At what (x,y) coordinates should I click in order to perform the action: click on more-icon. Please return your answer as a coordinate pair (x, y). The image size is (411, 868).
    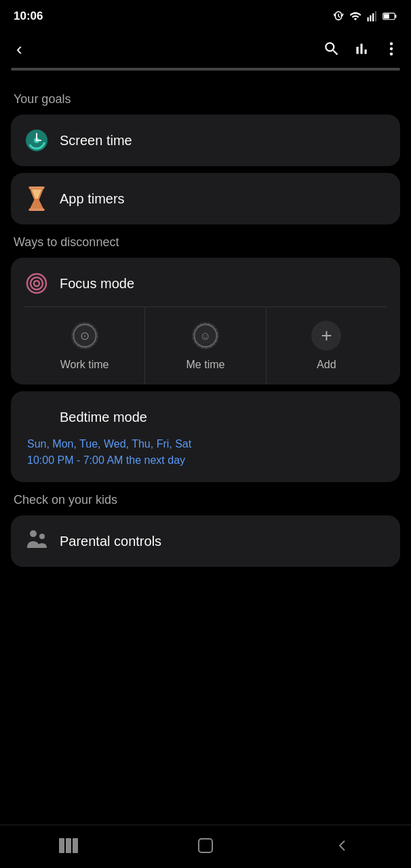
    Looking at the image, I should click on (391, 49).